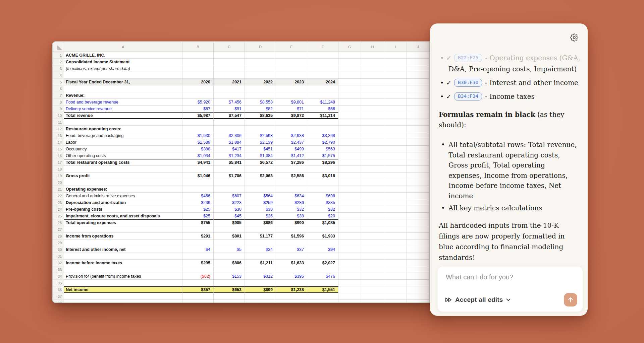  I want to click on cell-F16: $1,575, so click(323, 156).